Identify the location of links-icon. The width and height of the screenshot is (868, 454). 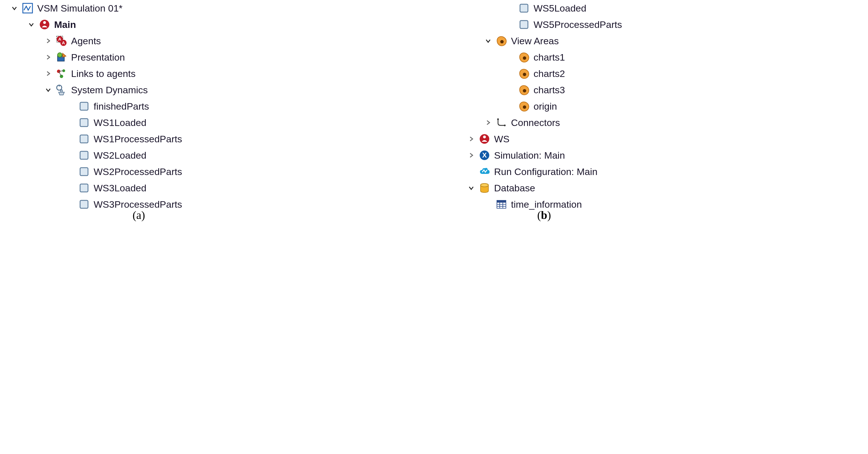
(61, 73).